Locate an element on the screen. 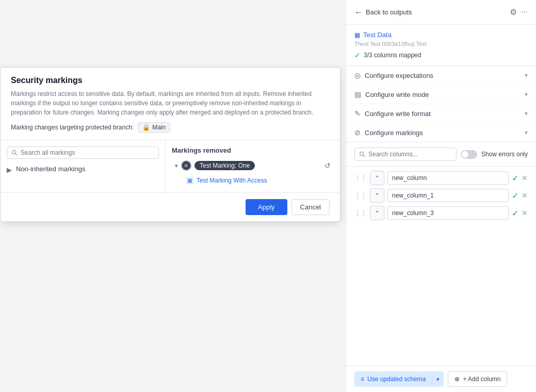 The height and width of the screenshot is (392, 536). search-icon is located at coordinates (14, 153).